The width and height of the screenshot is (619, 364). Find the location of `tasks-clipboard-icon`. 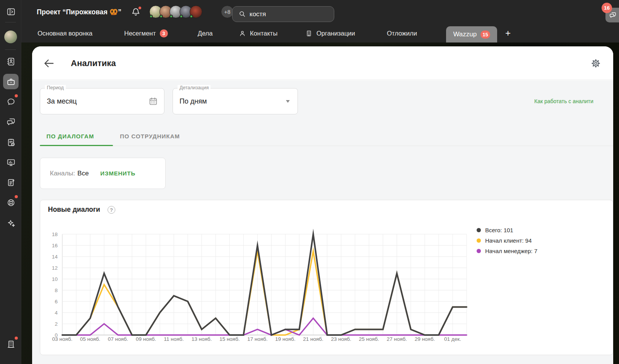

tasks-clipboard-icon is located at coordinates (11, 142).